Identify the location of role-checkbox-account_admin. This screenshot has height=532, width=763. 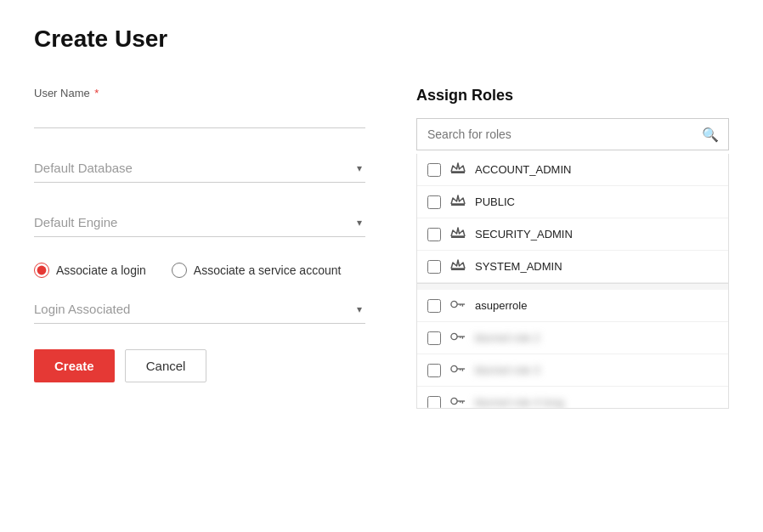
(434, 170).